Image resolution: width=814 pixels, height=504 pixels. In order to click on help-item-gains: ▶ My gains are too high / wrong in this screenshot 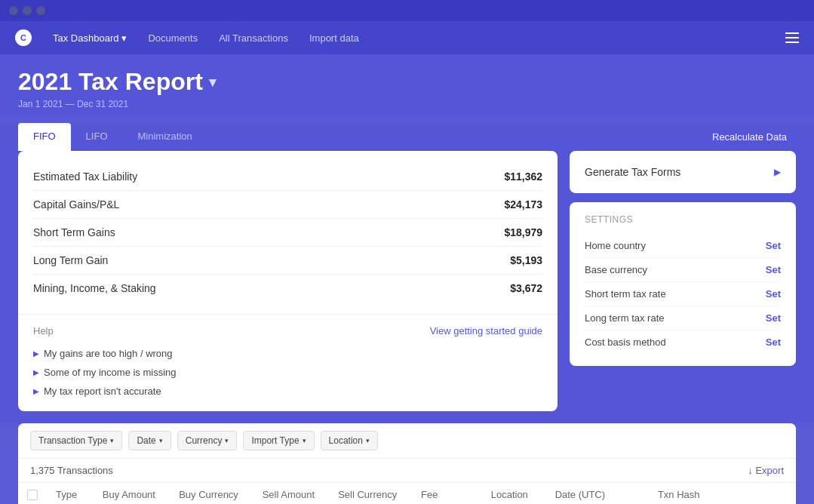, I will do `click(288, 353)`.